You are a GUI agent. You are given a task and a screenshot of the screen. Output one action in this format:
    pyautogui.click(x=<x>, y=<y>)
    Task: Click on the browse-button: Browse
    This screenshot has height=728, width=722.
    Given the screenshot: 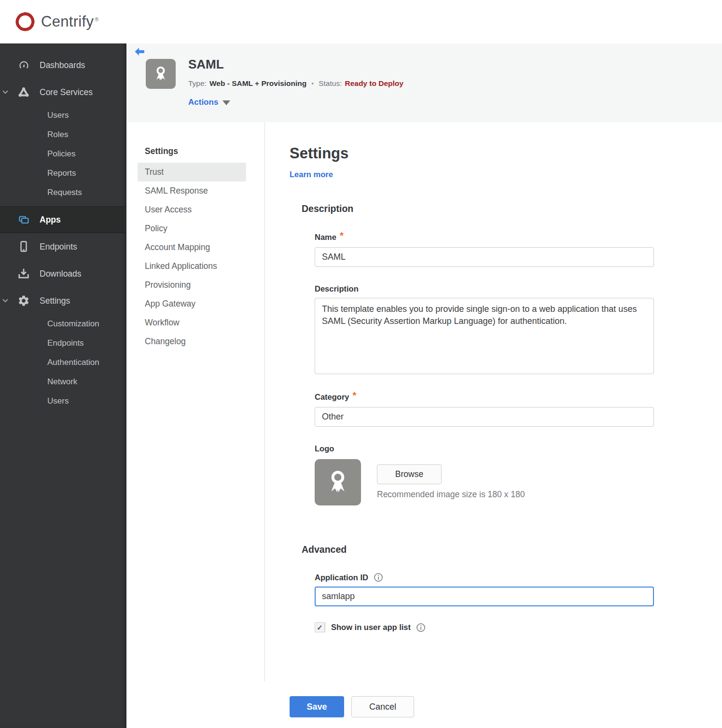 What is the action you would take?
    pyautogui.click(x=409, y=474)
    